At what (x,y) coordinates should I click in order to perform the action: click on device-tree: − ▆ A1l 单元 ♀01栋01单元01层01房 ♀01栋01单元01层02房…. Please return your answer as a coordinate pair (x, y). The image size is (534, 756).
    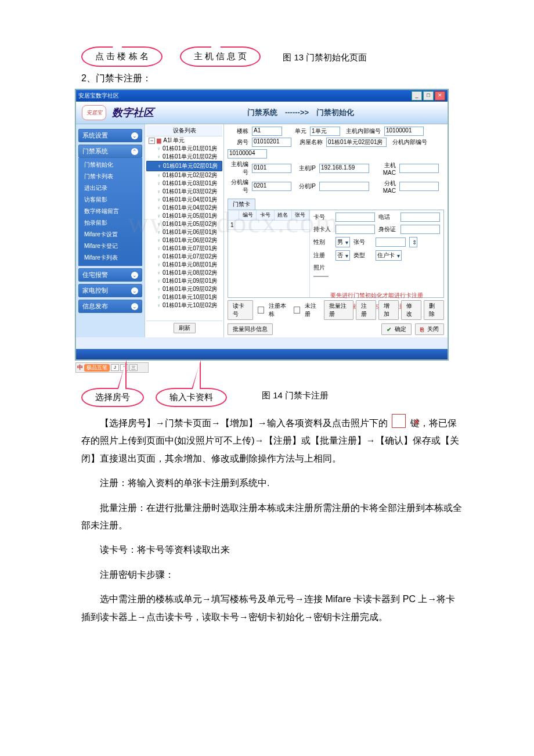
    Looking at the image, I should click on (185, 229).